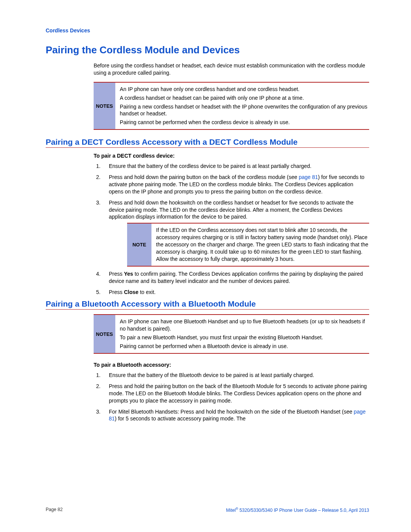 Image resolution: width=411 pixels, height=532 pixels. Describe the element at coordinates (207, 50) in the screenshot. I see `page-title: Pairing the Cordless Module and Devices` at that location.